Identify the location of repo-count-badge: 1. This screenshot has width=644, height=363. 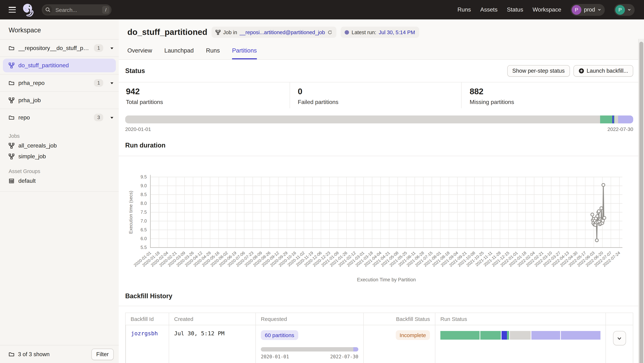
(98, 48).